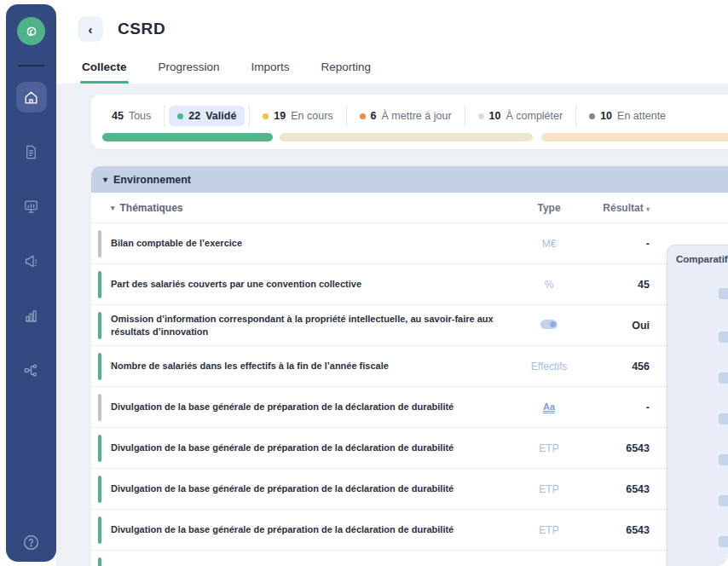 This screenshot has height=566, width=728. What do you see at coordinates (32, 370) in the screenshot?
I see `sidebar-item-organization` at bounding box center [32, 370].